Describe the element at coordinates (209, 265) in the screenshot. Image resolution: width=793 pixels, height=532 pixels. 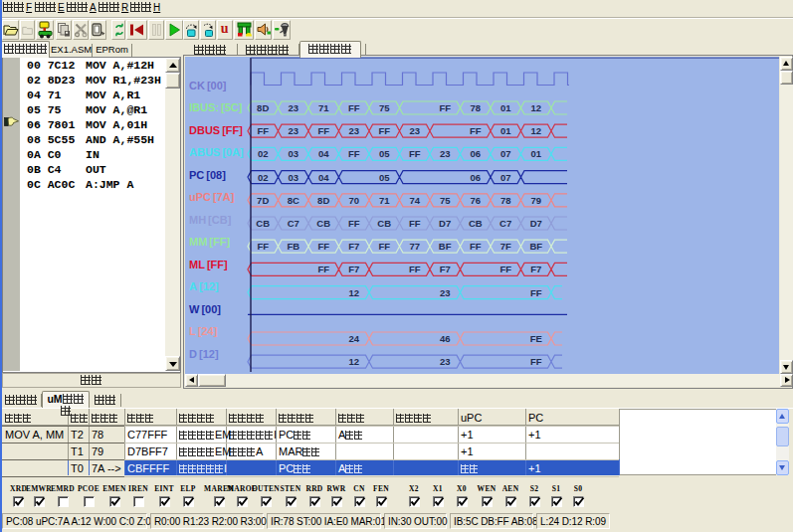
I see `svg-text: ML[FF]` at that location.